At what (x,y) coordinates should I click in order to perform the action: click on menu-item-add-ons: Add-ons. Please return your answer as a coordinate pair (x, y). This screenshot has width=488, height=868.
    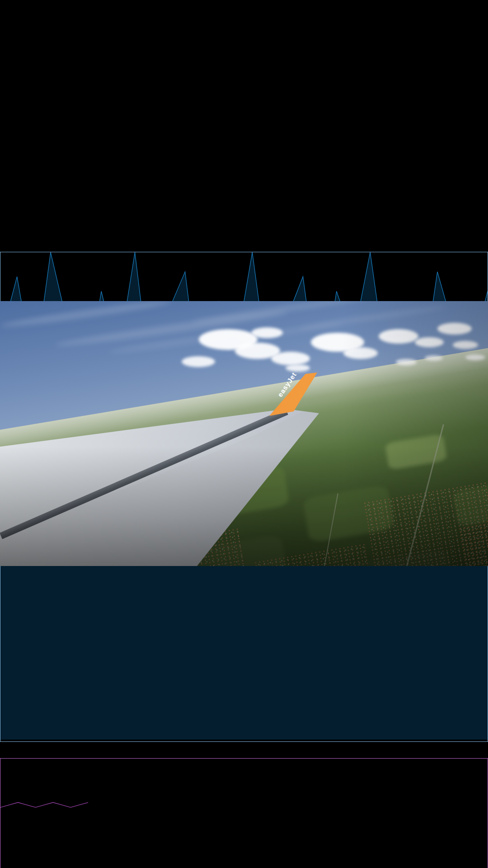
    Looking at the image, I should click on (244, 94).